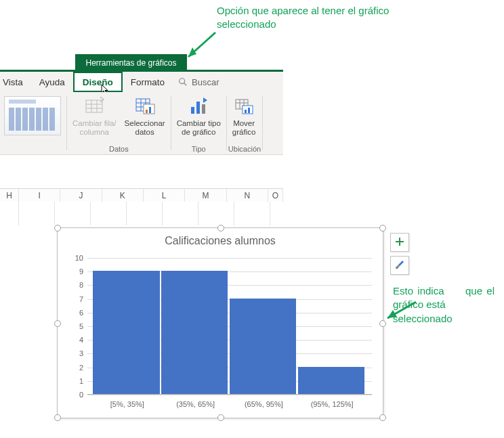 Image resolution: width=504 pixels, height=438 pixels. Describe the element at coordinates (276, 196) in the screenshot. I see `col-header-o: O` at that location.